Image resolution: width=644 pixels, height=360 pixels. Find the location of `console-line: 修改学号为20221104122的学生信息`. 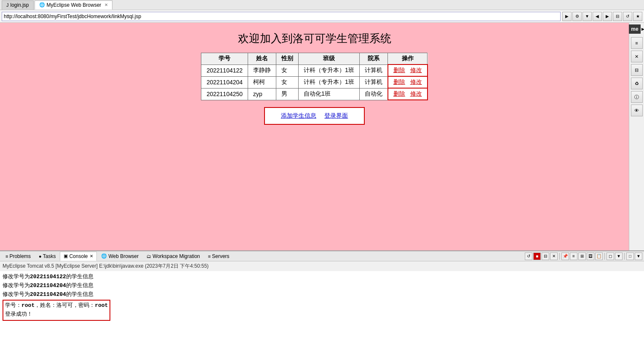

console-line: 修改学号为20221104122的学生信息 is located at coordinates (322, 277).